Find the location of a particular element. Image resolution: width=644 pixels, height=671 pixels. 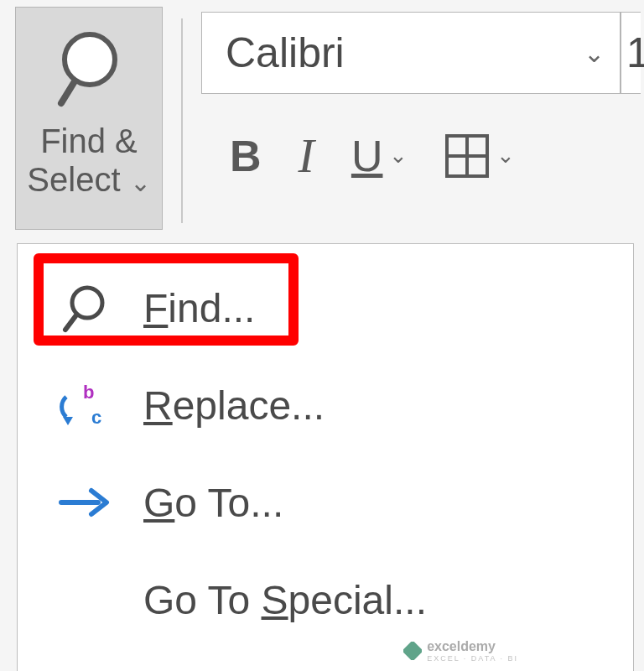

borders-button: ⌄ is located at coordinates (480, 156).